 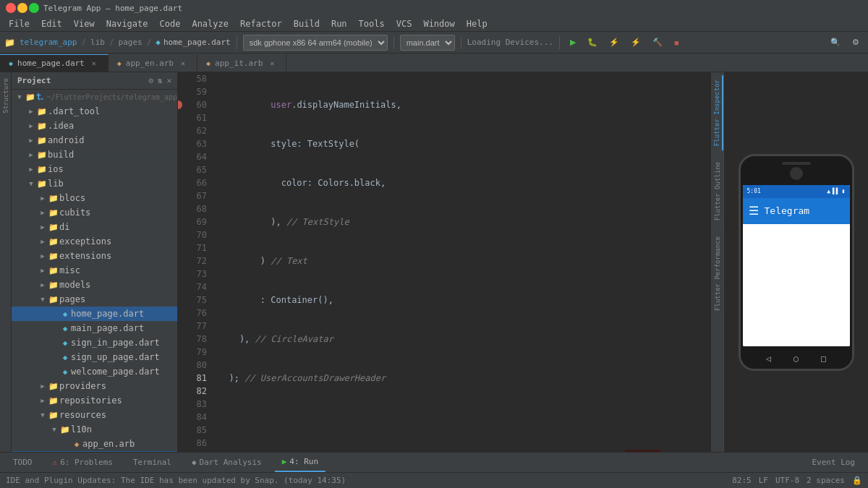 What do you see at coordinates (94, 444) in the screenshot?
I see `tree-app-en: ◆ app_en.arb` at bounding box center [94, 444].